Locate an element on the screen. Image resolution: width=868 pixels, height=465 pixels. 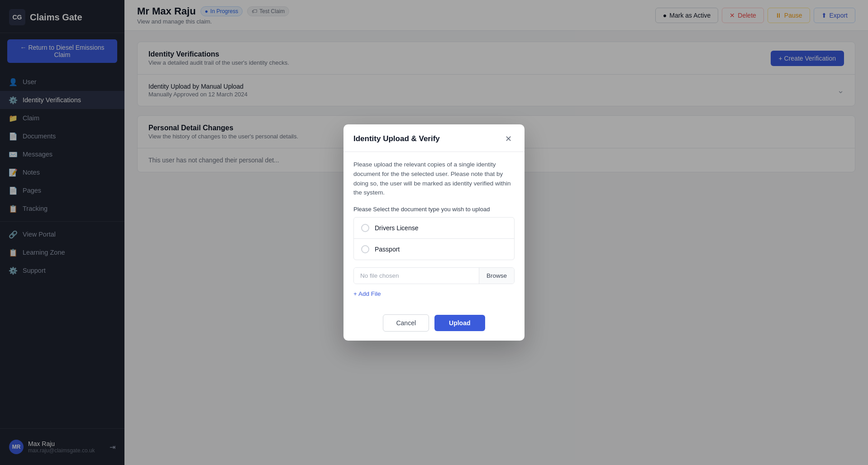
radio-passport is located at coordinates (365, 249).